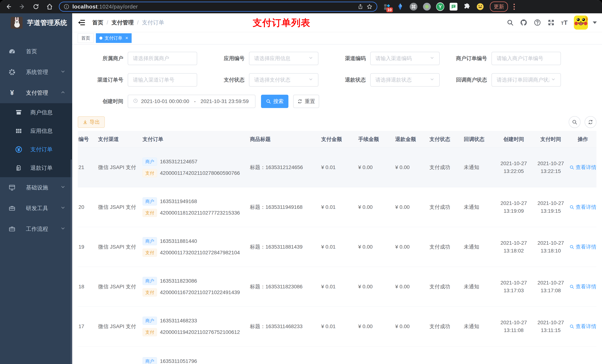 This screenshot has width=602, height=364. What do you see at coordinates (36, 131) in the screenshot?
I see `sidebar-item-app-info: 应用信息` at bounding box center [36, 131].